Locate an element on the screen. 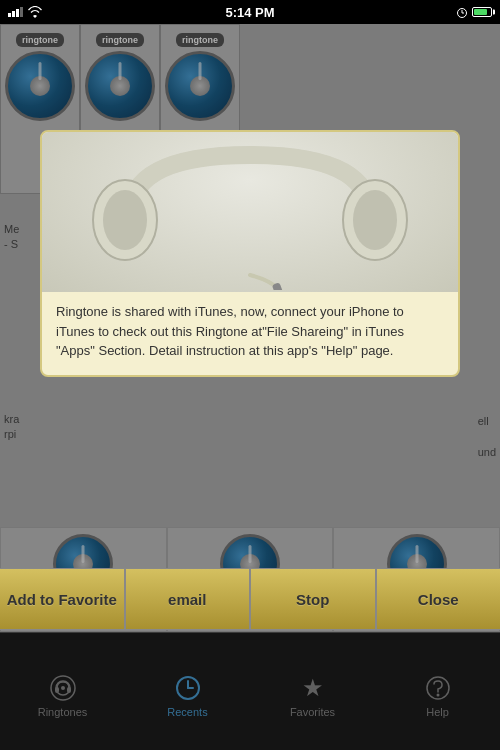  left-side-label: Me- S is located at coordinates (12, 238).